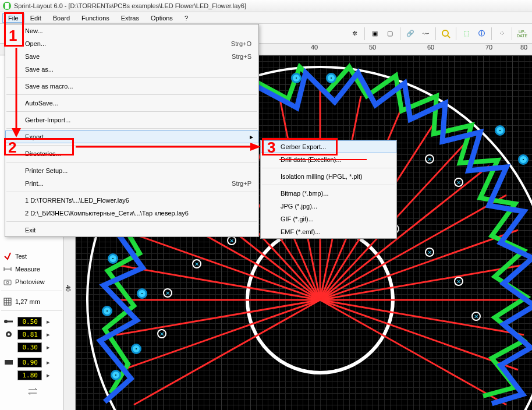 Image resolution: width=532 pixels, height=410 pixels. What do you see at coordinates (31, 269) in the screenshot?
I see `tool-measure: Measure` at bounding box center [31, 269].